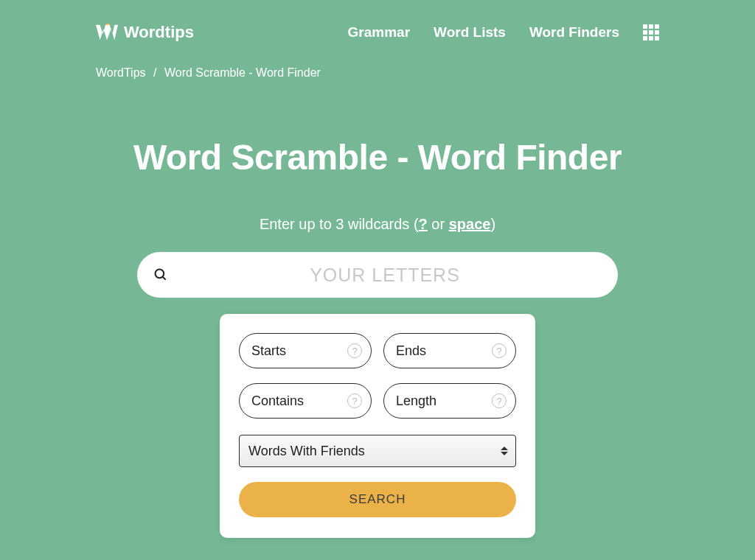  Describe the element at coordinates (385, 276) in the screenshot. I see `letters-input` at that location.